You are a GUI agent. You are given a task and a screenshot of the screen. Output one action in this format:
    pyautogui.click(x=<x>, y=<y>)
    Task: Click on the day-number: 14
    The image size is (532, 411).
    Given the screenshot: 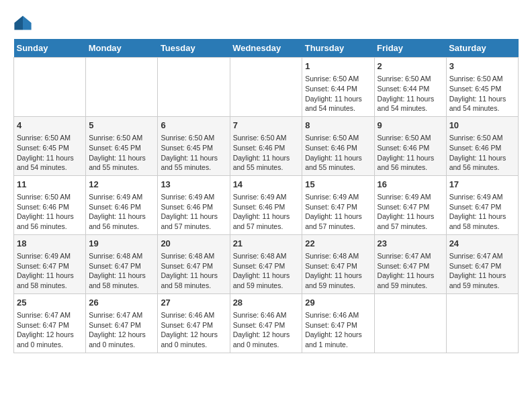 What is the action you would take?
    pyautogui.click(x=266, y=185)
    